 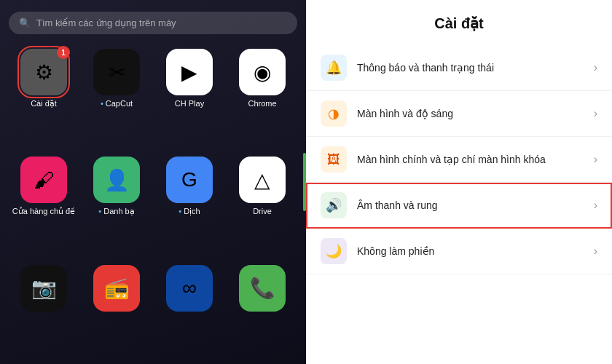 What do you see at coordinates (44, 180) in the screenshot?
I see `app-icon-store: 🖌` at bounding box center [44, 180].